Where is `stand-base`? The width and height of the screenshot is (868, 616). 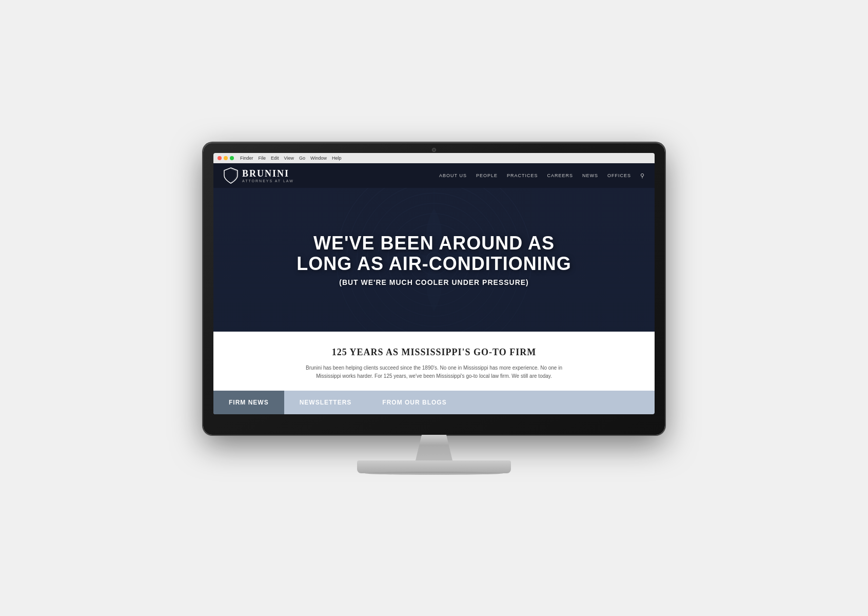
stand-base is located at coordinates (434, 467).